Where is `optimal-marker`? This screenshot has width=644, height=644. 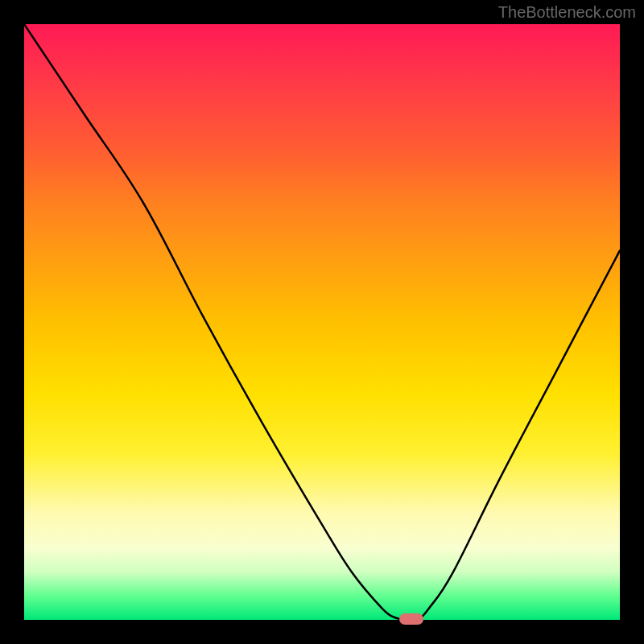 optimal-marker is located at coordinates (411, 619).